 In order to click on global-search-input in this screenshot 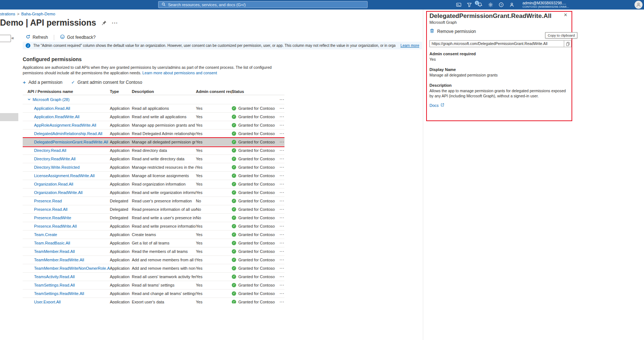, I will do `click(266, 5)`.